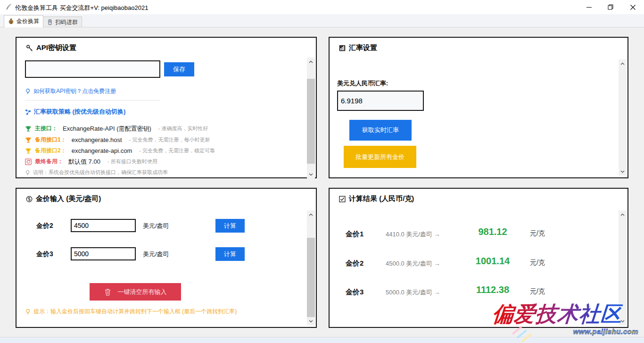 Image resolution: width=644 pixels, height=343 pixels. Describe the element at coordinates (11, 22) in the screenshot. I see `money-bag-icon` at that location.